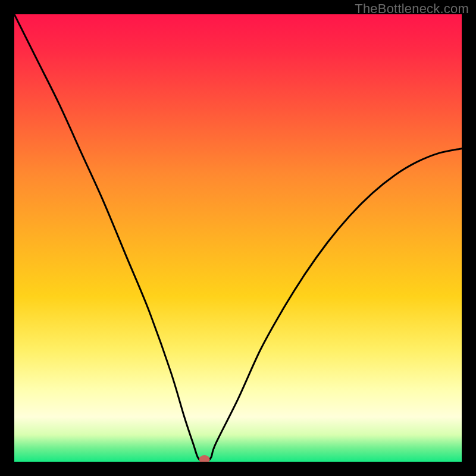 Image resolution: width=476 pixels, height=476 pixels. What do you see at coordinates (205, 458) in the screenshot?
I see `optimal-point-marker` at bounding box center [205, 458].